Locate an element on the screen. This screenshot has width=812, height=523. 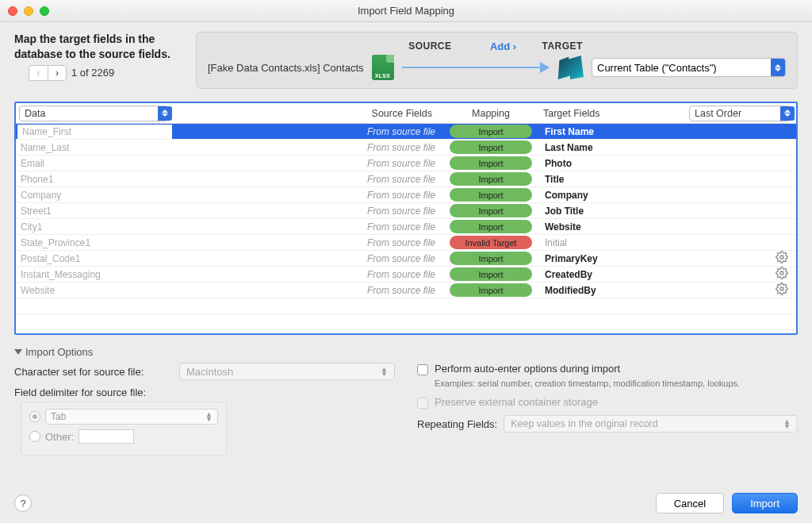
mapping-row: City1From source fileImportWebsite is located at coordinates (406, 227).